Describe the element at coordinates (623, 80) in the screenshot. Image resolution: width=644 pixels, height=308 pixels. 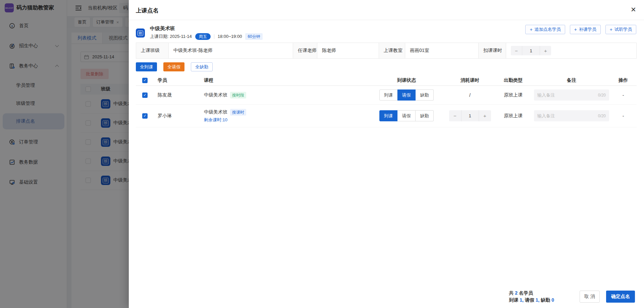
I see `column-operation: 操作` at that location.